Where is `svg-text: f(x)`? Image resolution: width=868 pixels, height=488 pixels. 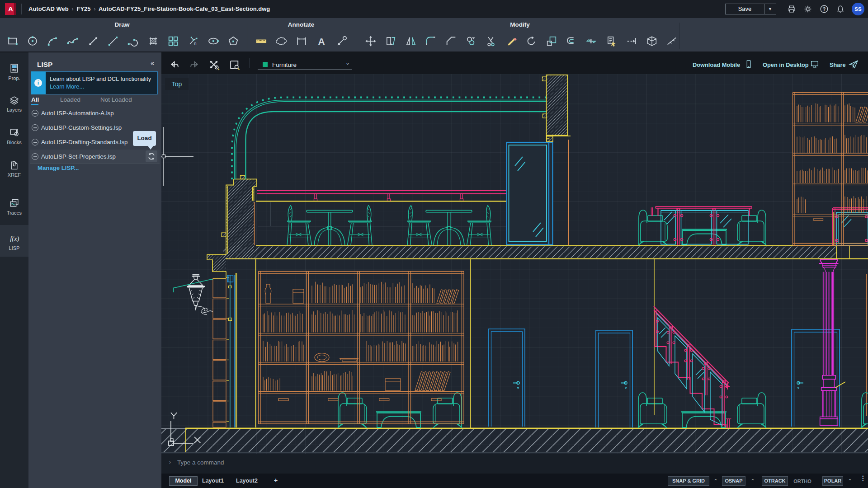
svg-text: f(x) is located at coordinates (14, 239).